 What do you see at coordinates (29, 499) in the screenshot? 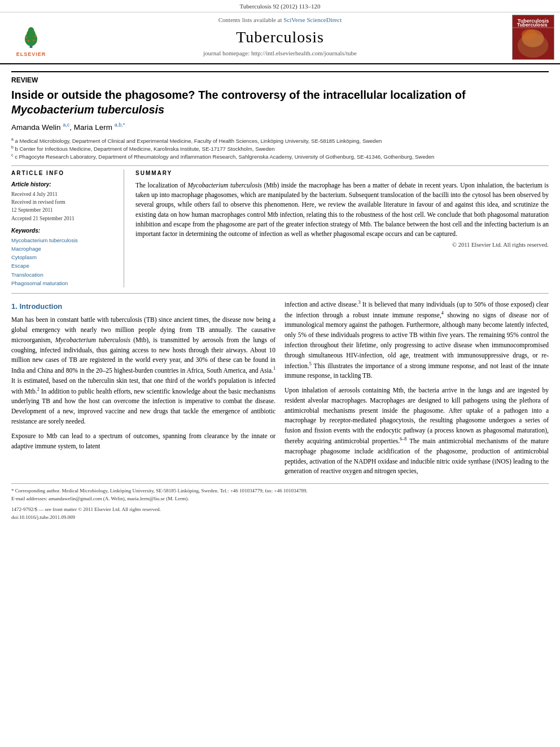
I see `email-label: E-mail addresses:` at bounding box center [29, 499].